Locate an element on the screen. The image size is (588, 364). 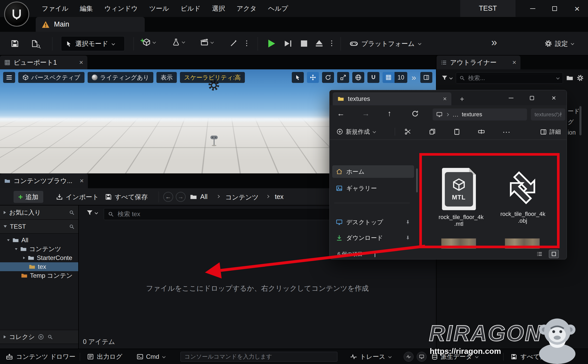
console-command-input is located at coordinates (259, 357).